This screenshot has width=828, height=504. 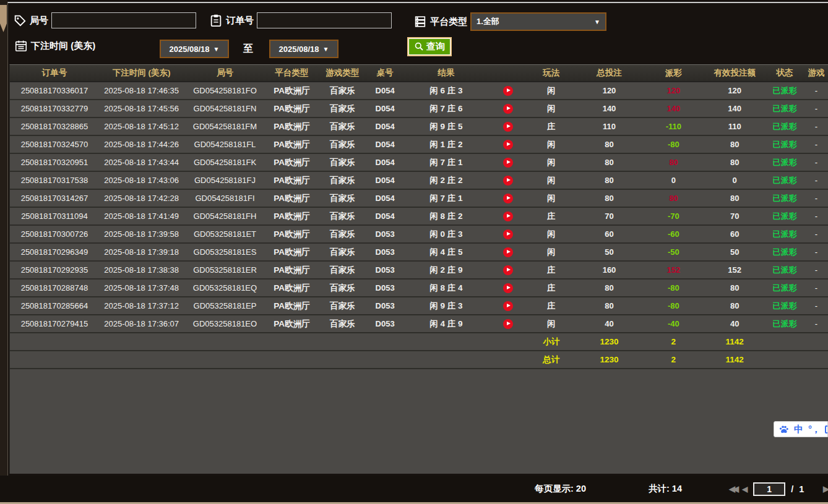 What do you see at coordinates (304, 49) in the screenshot?
I see `date-to-wrap: 2025/08/18 ▼` at bounding box center [304, 49].